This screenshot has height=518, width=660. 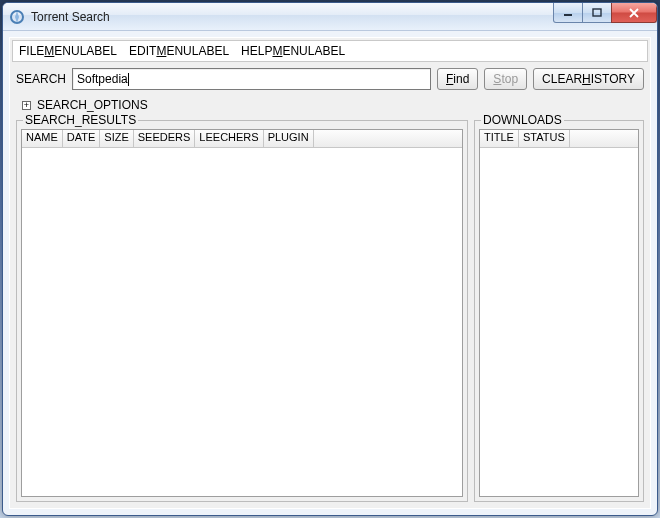 I want to click on menu-help: HELPMENULABEL, so click(x=293, y=51).